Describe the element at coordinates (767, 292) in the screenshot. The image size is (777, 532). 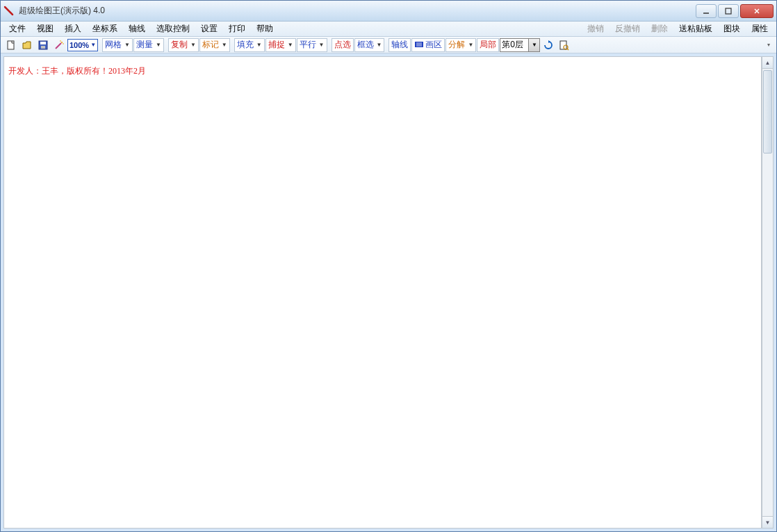
I see `vertical-scrollbar: ▲ ▼` at that location.